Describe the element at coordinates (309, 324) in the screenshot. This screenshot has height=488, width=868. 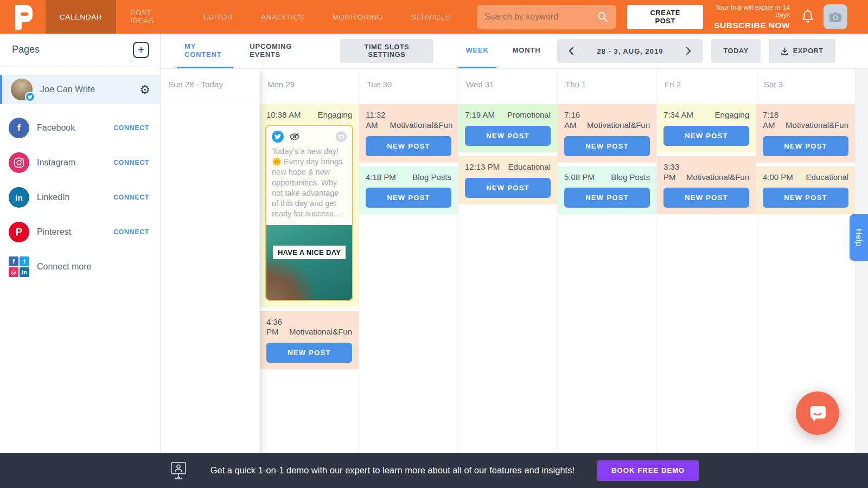
I see `slot-header: 4:36 PM Motivational&Fun` at that location.